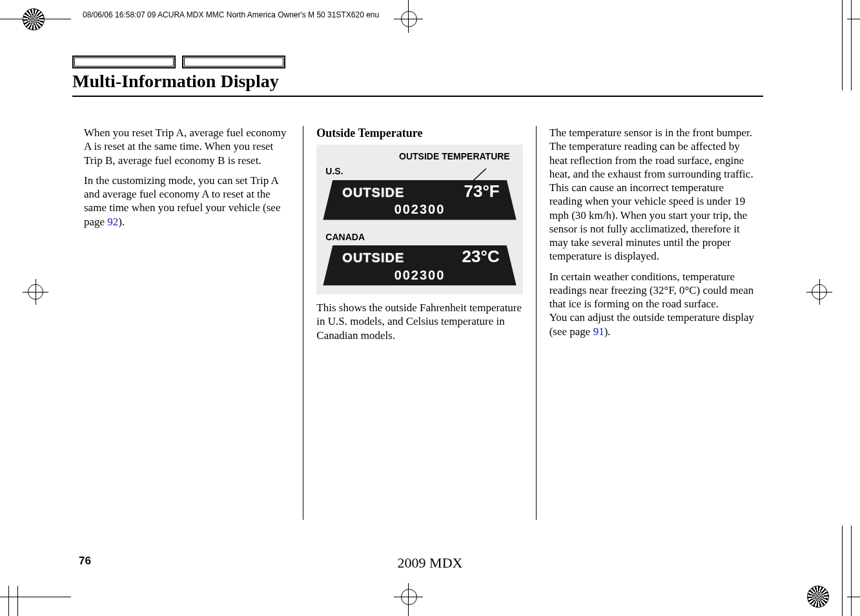  Describe the element at coordinates (418, 96) in the screenshot. I see `title-rule` at that location.